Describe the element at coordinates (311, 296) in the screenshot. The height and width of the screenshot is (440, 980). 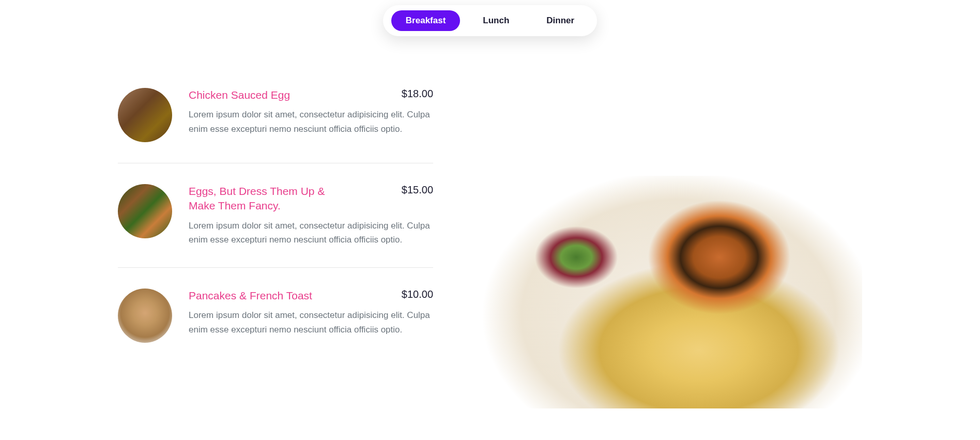
I see `menu-item-header: Pancakes & French Toast $10.00` at that location.